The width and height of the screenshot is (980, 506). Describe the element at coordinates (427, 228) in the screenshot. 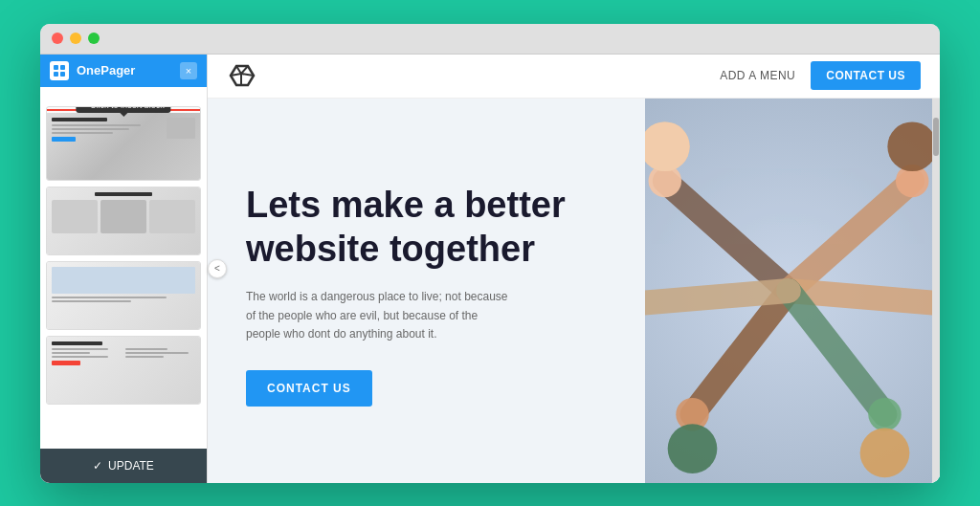

I see `hero-title: Lets make a better website together` at that location.